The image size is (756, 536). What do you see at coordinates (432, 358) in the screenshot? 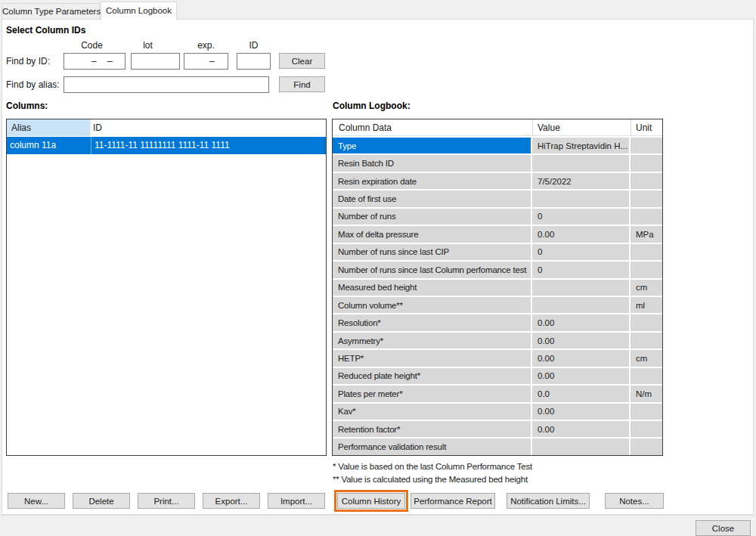
I see `logbook-cell-data: HETP*` at bounding box center [432, 358].